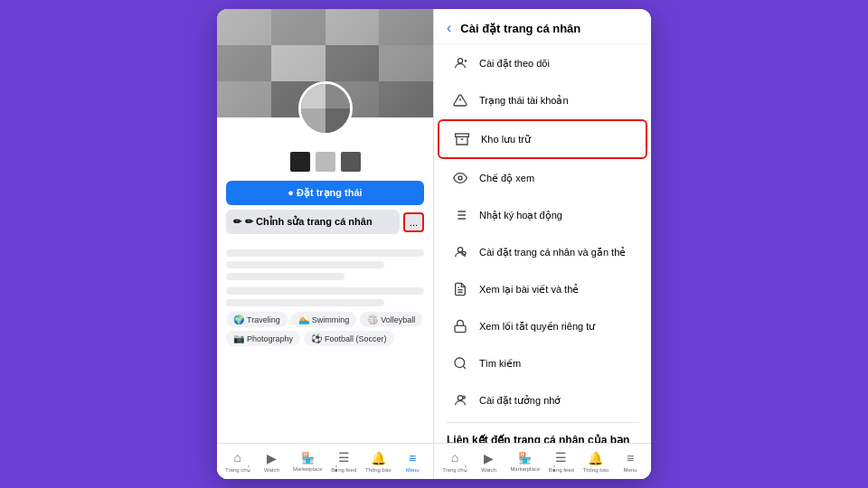 This screenshot has height=488, width=868. What do you see at coordinates (552, 253) in the screenshot?
I see `profile-tags-label: Cài đặt trang cá nhân và gắn thẻ` at bounding box center [552, 253].